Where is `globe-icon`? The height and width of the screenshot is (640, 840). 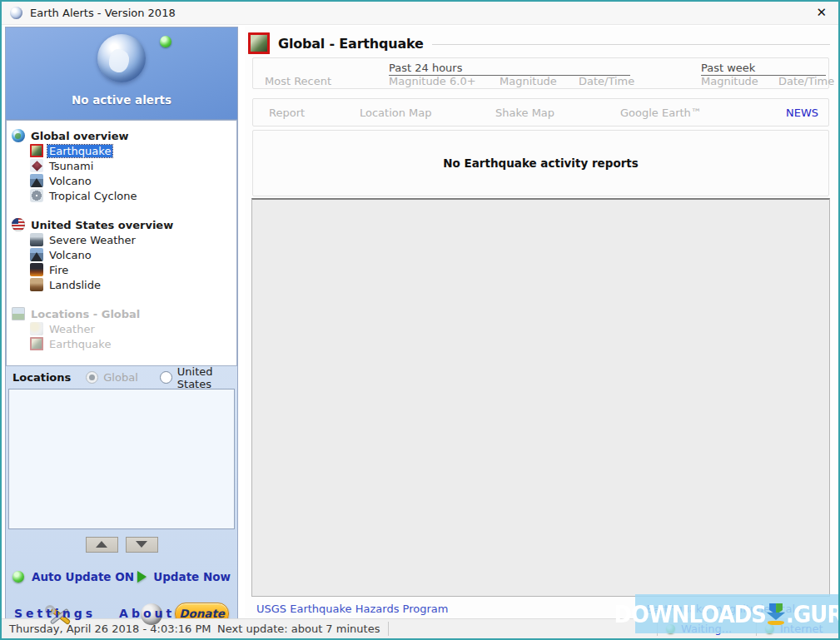 globe-icon is located at coordinates (18, 136).